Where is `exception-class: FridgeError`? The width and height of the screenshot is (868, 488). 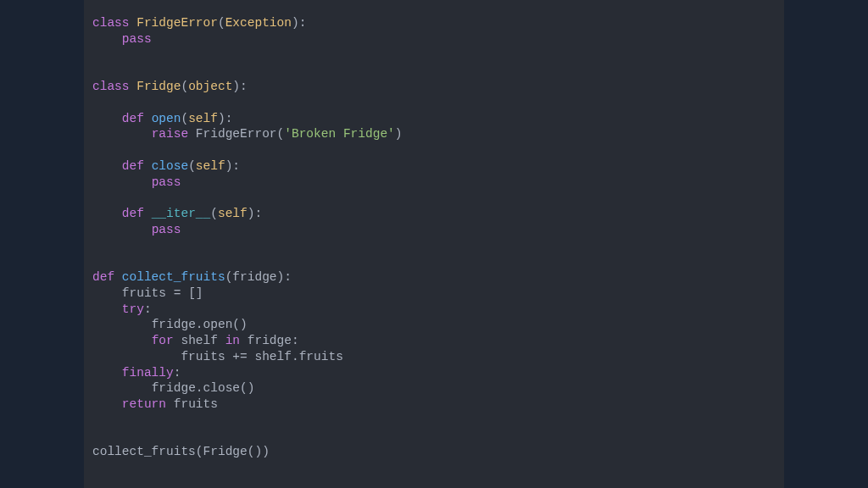 exception-class: FridgeError is located at coordinates (236, 134).